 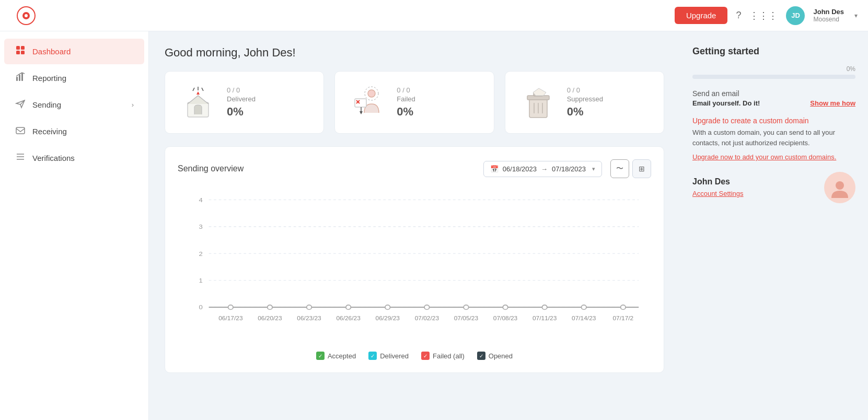 What do you see at coordinates (20, 132) in the screenshot?
I see `receiving-icon` at bounding box center [20, 132].